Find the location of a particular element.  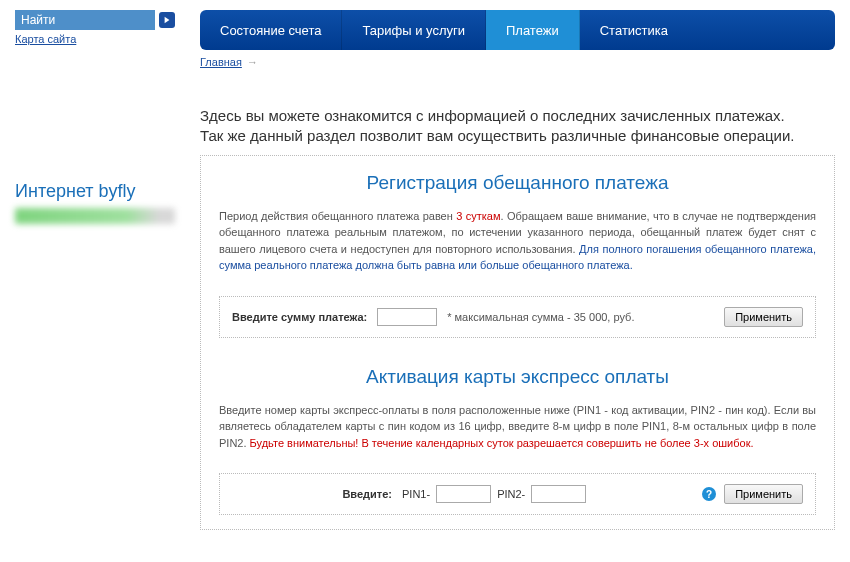

pin1-label: PIN1- is located at coordinates (416, 494).